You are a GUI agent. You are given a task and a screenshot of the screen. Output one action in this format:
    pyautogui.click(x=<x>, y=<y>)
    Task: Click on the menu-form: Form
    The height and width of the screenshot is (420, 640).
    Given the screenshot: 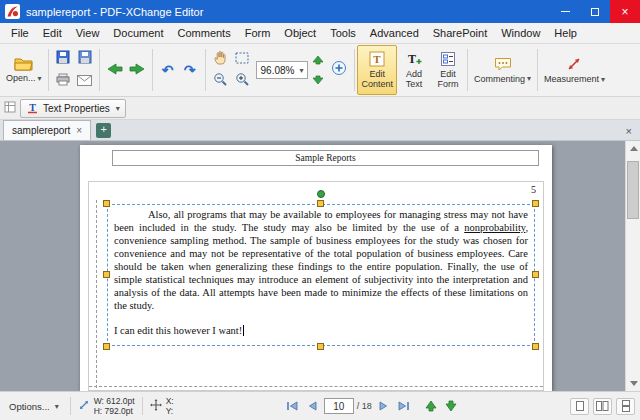 What is the action you would take?
    pyautogui.click(x=258, y=33)
    